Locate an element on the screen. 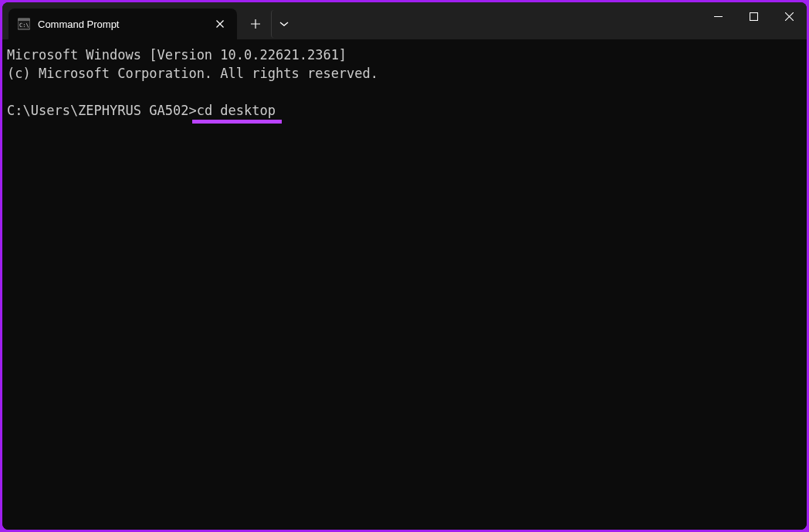 The height and width of the screenshot is (532, 809). terminal-line-2: (c) Microsoft Corporation. All rights re… is located at coordinates (193, 73).